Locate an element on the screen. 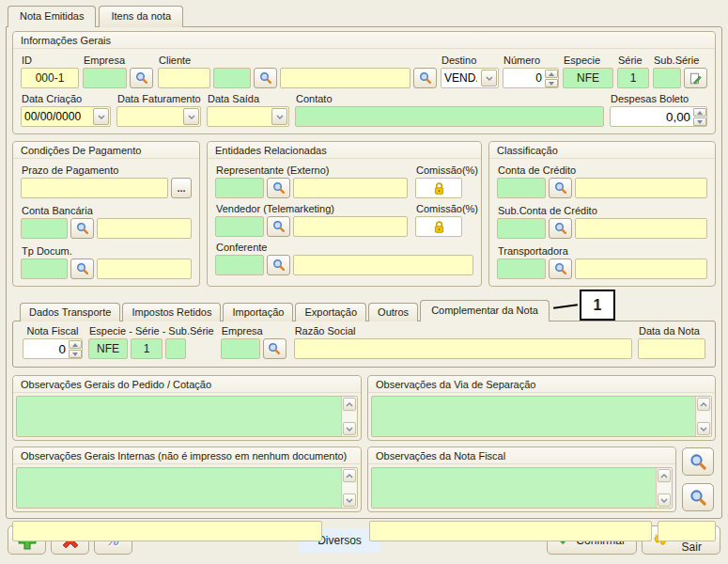 The image size is (728, 564). data-faturamento-dropdown-button is located at coordinates (192, 117).